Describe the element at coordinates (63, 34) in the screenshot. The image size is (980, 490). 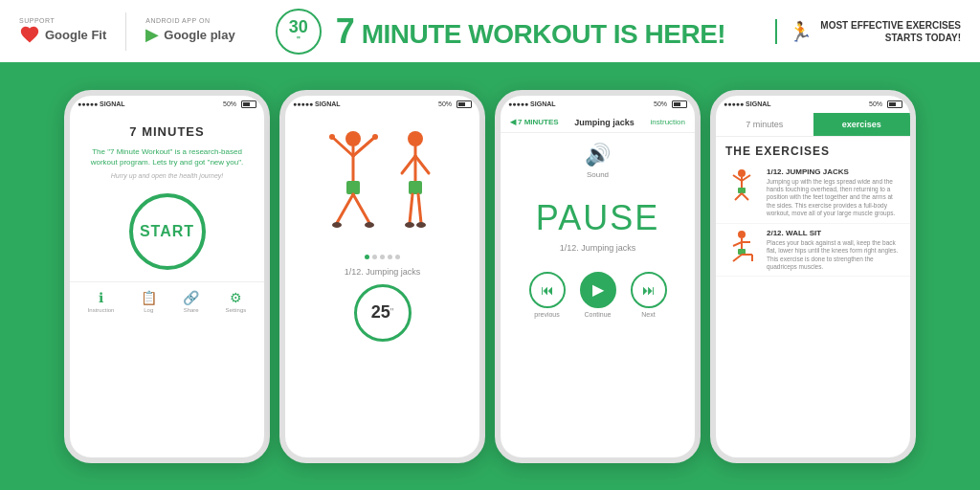
I see `google-fit-logo: Google Fit` at that location.